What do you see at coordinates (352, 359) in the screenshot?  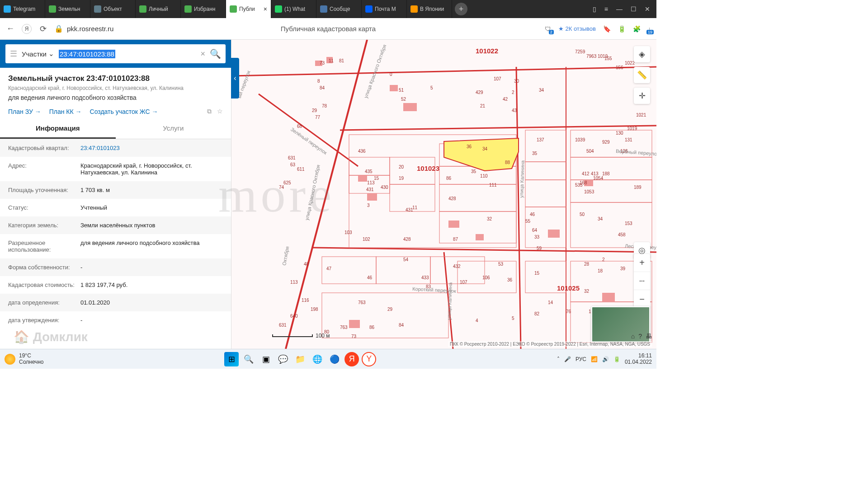 I see `yandex-red-icon: Я` at bounding box center [352, 359].